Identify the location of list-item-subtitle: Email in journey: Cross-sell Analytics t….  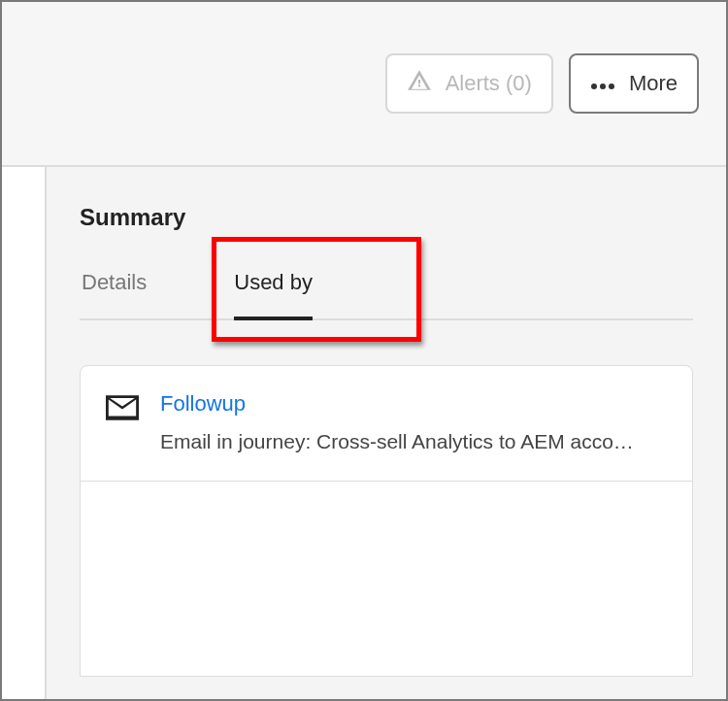
(414, 442).